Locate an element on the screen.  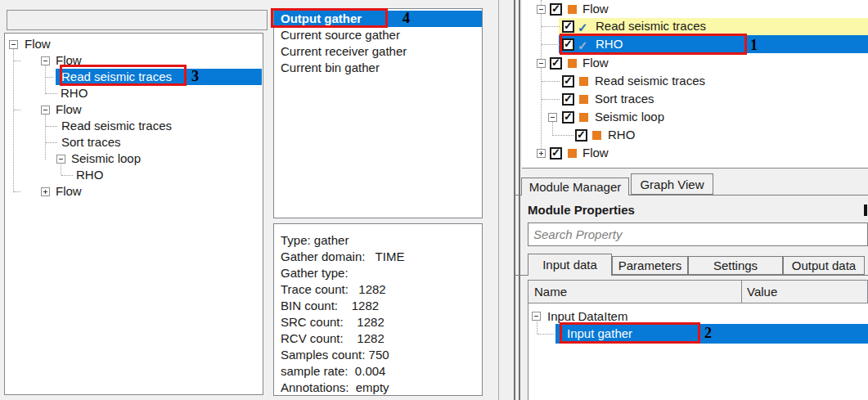
tab-label: Graph View is located at coordinates (672, 185).